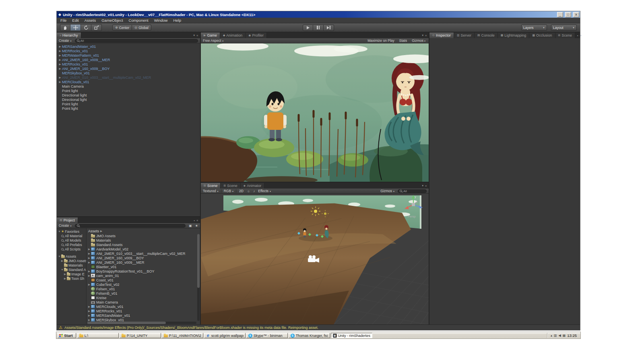 This screenshot has width=644, height=357. What do you see at coordinates (142, 285) in the screenshot?
I see `project-asset-item: ▶CubeTest_v02` at bounding box center [142, 285].